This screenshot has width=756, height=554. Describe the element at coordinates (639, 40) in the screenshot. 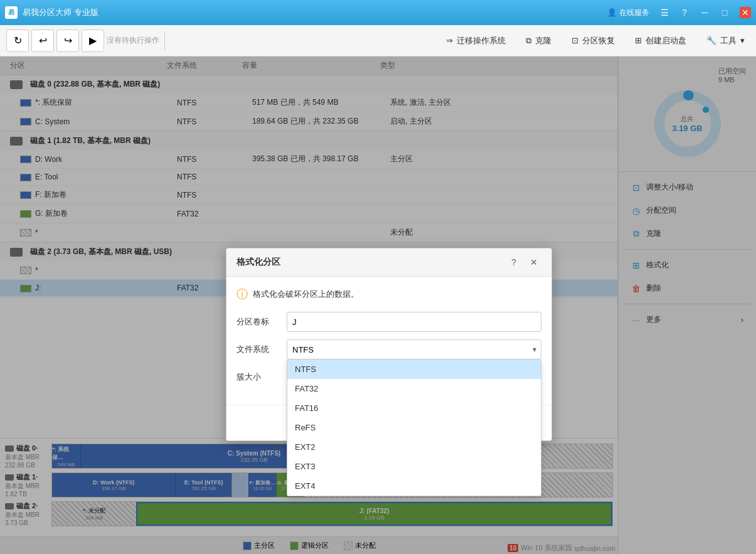

I see `bootdisk-icon: ⊞` at that location.